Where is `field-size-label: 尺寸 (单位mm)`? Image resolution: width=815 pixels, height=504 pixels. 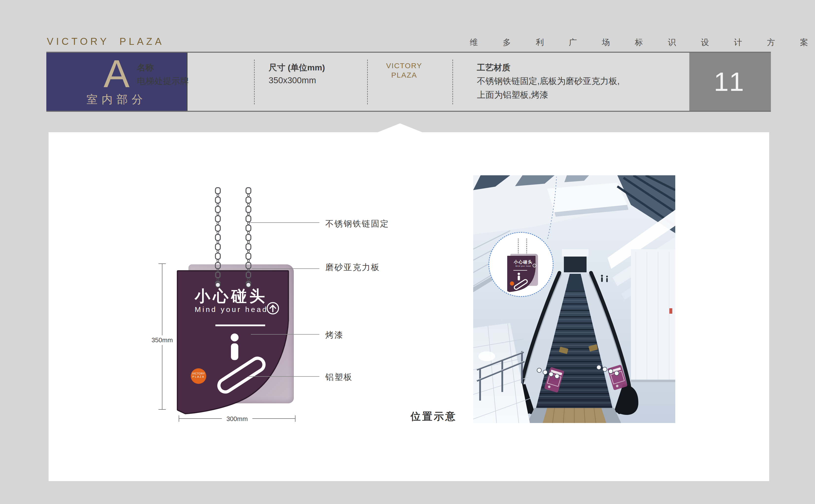 field-size-label: 尺寸 (单位mm) is located at coordinates (297, 68).